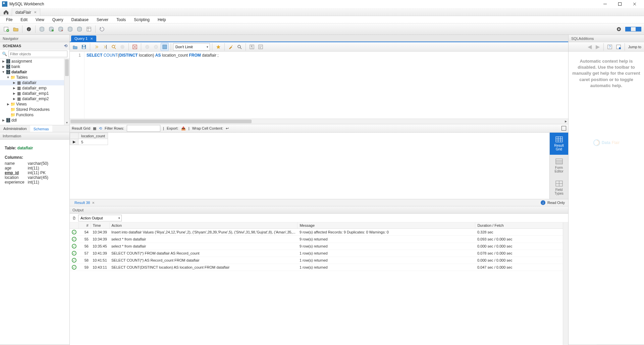 This screenshot has width=644, height=345. I want to click on rollback-button, so click(156, 47).